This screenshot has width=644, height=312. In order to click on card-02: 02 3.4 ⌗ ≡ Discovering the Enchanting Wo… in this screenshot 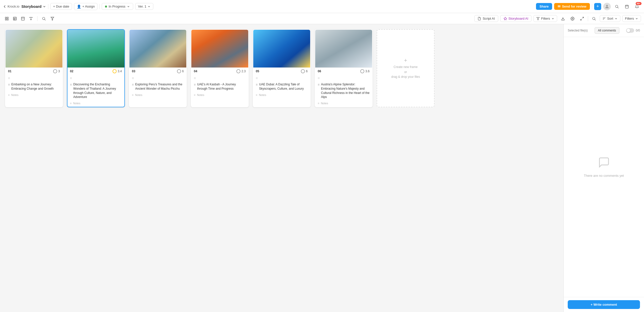, I will do `click(96, 68)`.